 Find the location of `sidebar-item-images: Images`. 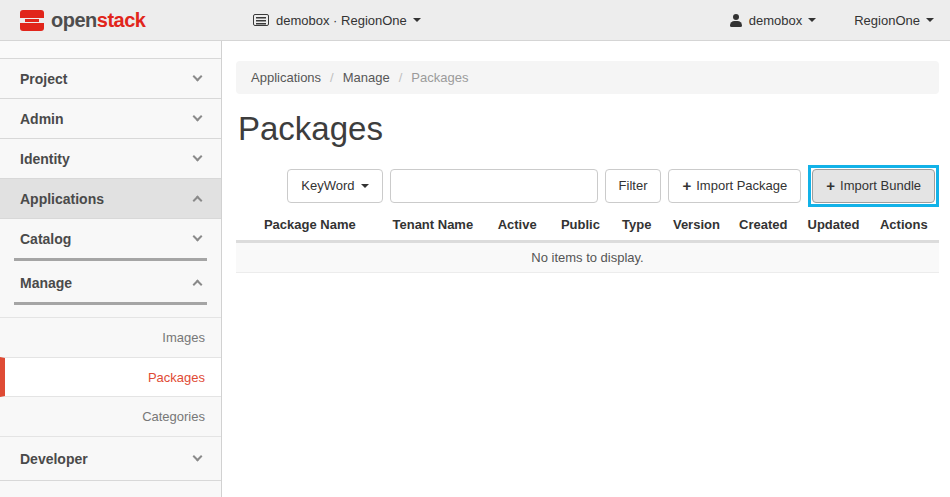

sidebar-item-images: Images is located at coordinates (110, 337).